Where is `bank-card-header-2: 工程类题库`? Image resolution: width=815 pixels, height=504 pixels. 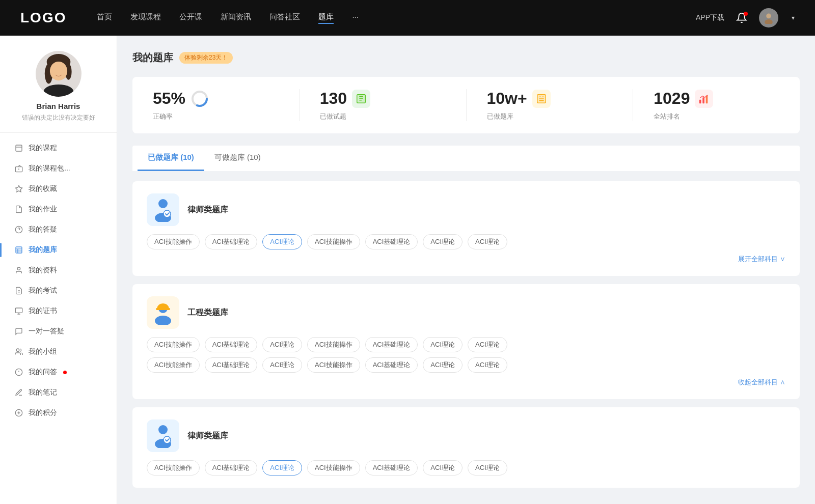
bank-card-header-2: 工程类题库 is located at coordinates (466, 313).